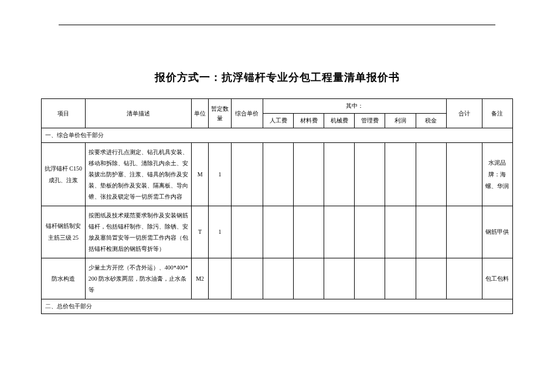  What do you see at coordinates (277, 25) in the screenshot?
I see `top-horizontal-rule` at bounding box center [277, 25].